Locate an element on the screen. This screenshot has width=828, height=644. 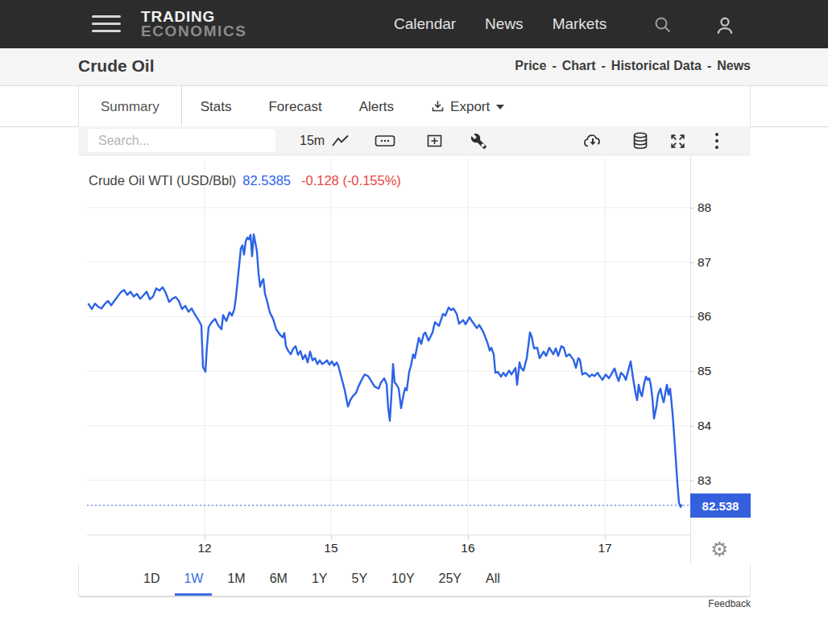
feedback-link: Feedback is located at coordinates (730, 604).